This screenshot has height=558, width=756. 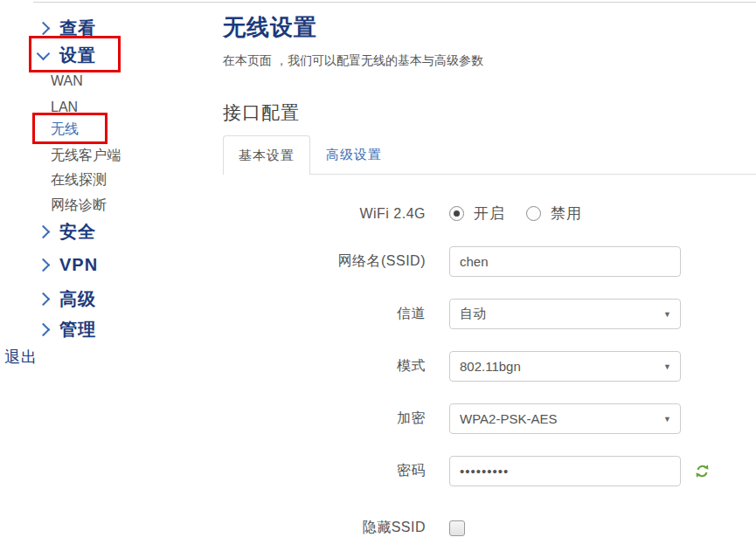 What do you see at coordinates (67, 330) in the screenshot?
I see `sidebar-item-management: 管理` at bounding box center [67, 330].